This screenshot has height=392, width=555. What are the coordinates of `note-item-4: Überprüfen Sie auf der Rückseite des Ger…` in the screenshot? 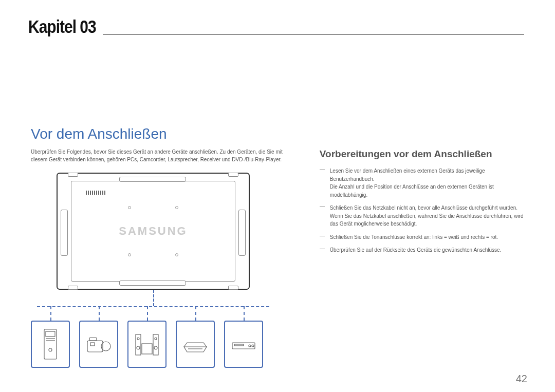 It's located at (422, 250).